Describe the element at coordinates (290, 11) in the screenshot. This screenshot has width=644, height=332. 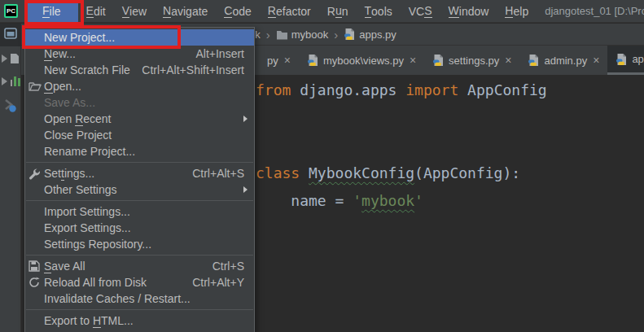
I see `menu-refactor: Refactor` at that location.